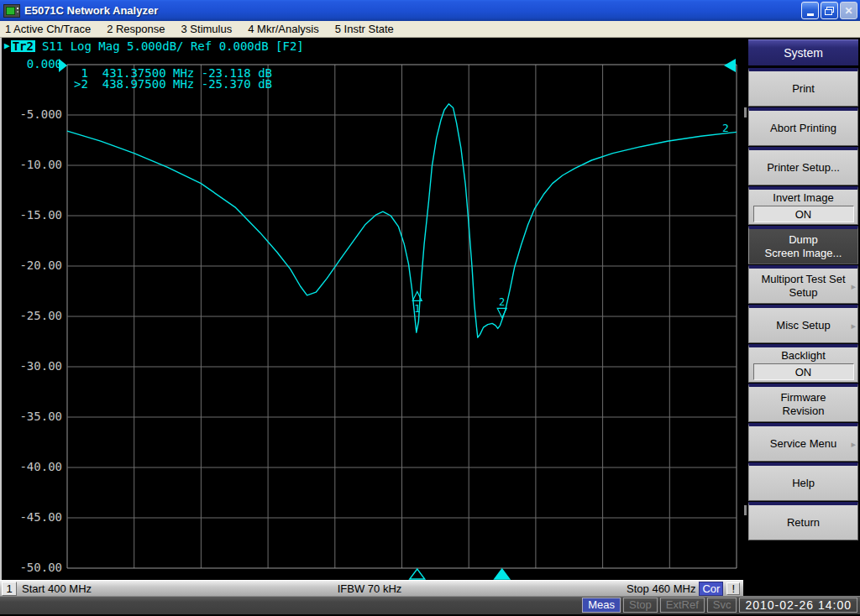  Describe the element at coordinates (371, 587) in the screenshot. I see `channel-status-bar: 1 Start 400 MHz IFBW 70 kHz Stop 460 MHz…` at that location.